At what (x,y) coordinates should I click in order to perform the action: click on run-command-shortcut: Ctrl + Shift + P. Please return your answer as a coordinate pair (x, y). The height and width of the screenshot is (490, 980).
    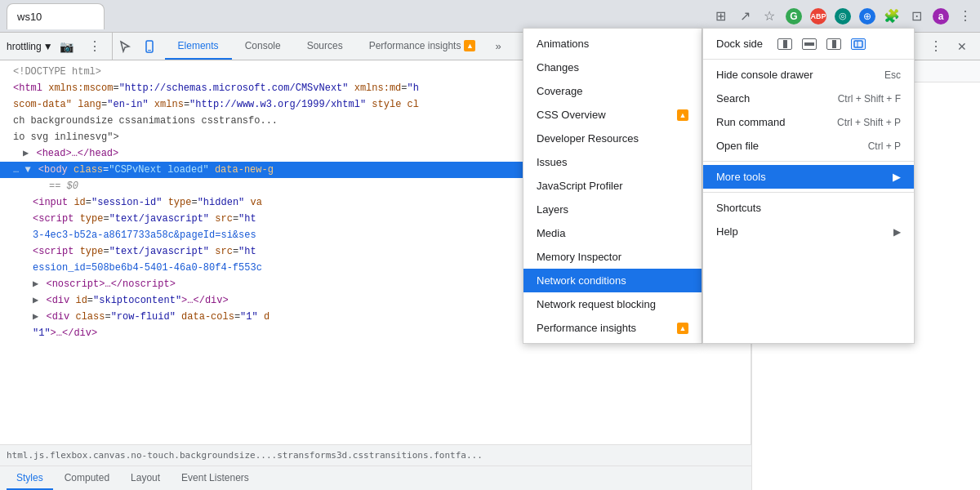
    Looking at the image, I should click on (869, 122).